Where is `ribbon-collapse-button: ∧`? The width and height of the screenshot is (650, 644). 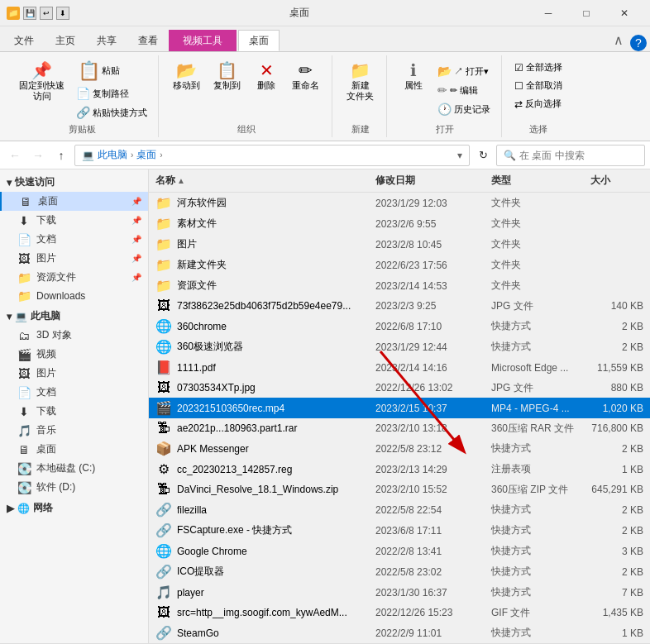
ribbon-collapse-button: ∧ is located at coordinates (619, 40).